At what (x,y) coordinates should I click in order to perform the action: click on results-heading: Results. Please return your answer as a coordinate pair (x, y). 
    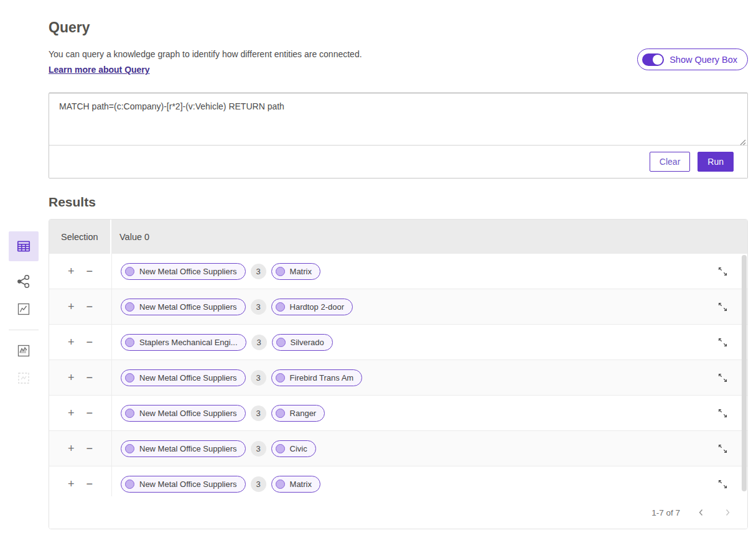
    Looking at the image, I should click on (398, 202).